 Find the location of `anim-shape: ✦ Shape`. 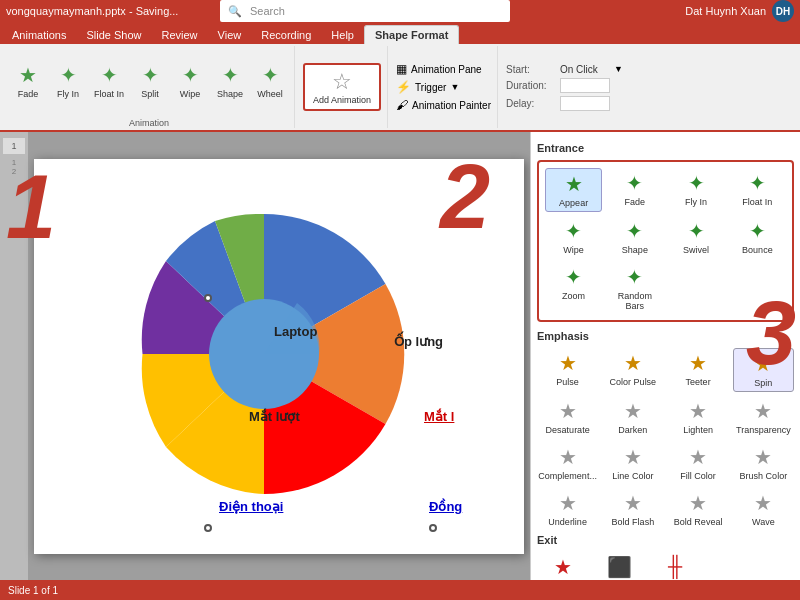

anim-shape: ✦ Shape is located at coordinates (634, 237).